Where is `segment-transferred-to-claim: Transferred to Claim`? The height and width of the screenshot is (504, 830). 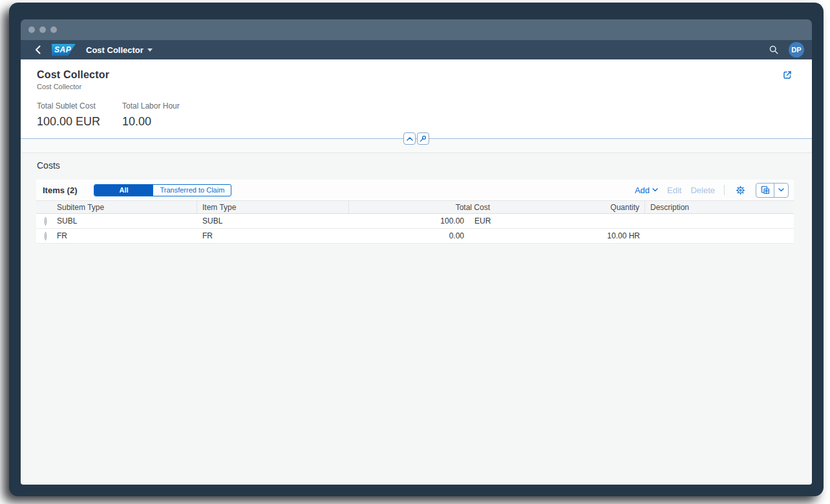 segment-transferred-to-claim: Transferred to Claim is located at coordinates (191, 190).